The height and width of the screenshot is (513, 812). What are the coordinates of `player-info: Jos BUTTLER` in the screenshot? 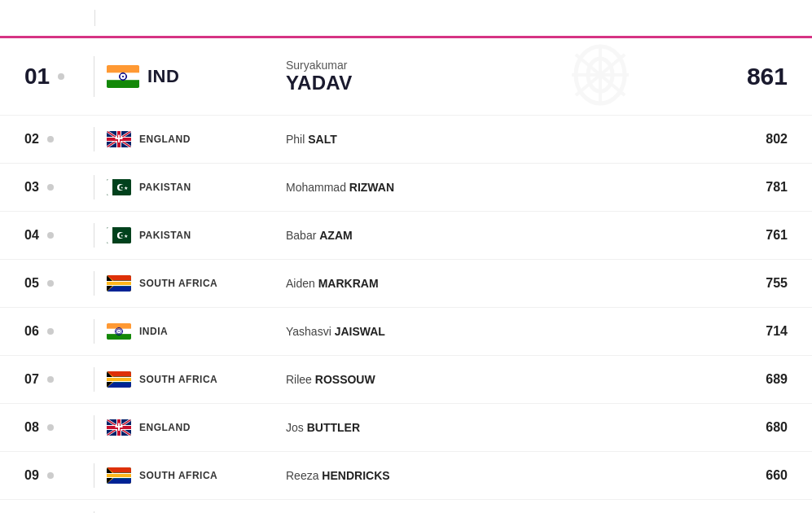 It's located at (504, 428).